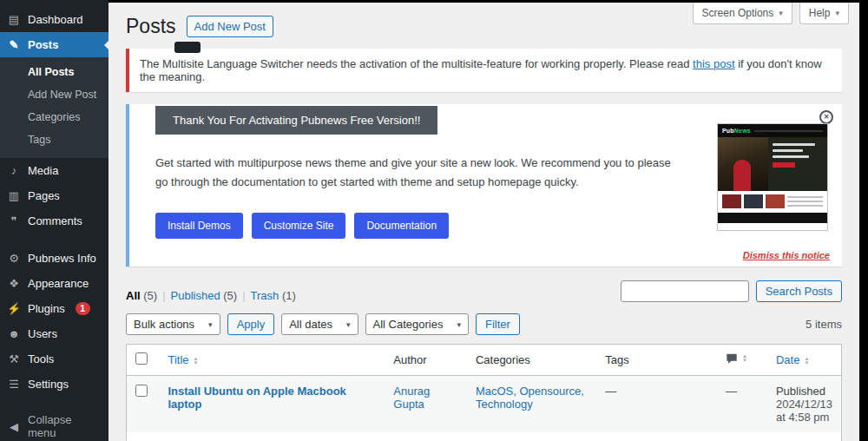 This screenshot has height=441, width=868. I want to click on tags-cell: —, so click(656, 405).